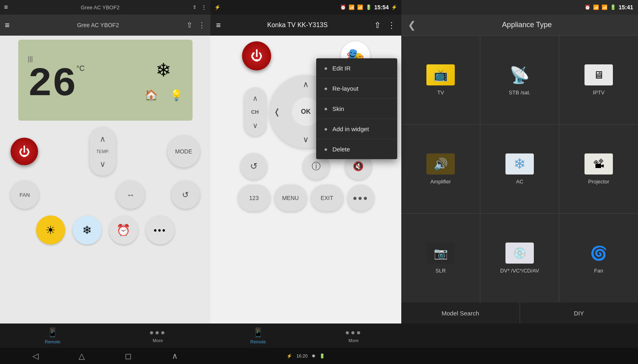  Describe the element at coordinates (131, 195) in the screenshot. I see `ac-expand-button: ↔` at that location.